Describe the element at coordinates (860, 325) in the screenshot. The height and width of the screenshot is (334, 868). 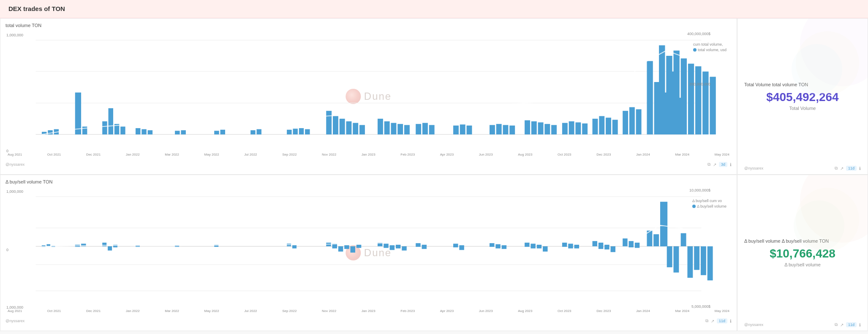
I see `info-icon-br: ℹ` at that location.